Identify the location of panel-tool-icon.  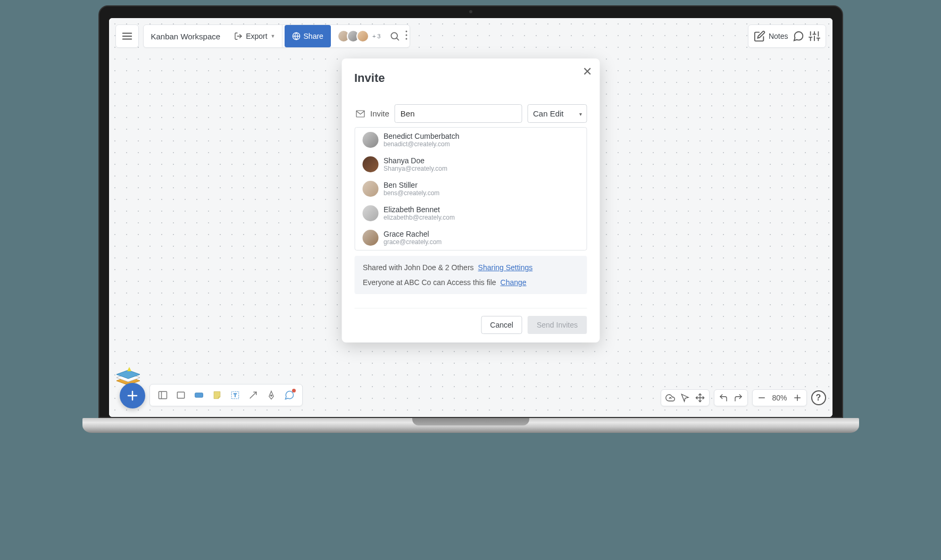
(163, 395).